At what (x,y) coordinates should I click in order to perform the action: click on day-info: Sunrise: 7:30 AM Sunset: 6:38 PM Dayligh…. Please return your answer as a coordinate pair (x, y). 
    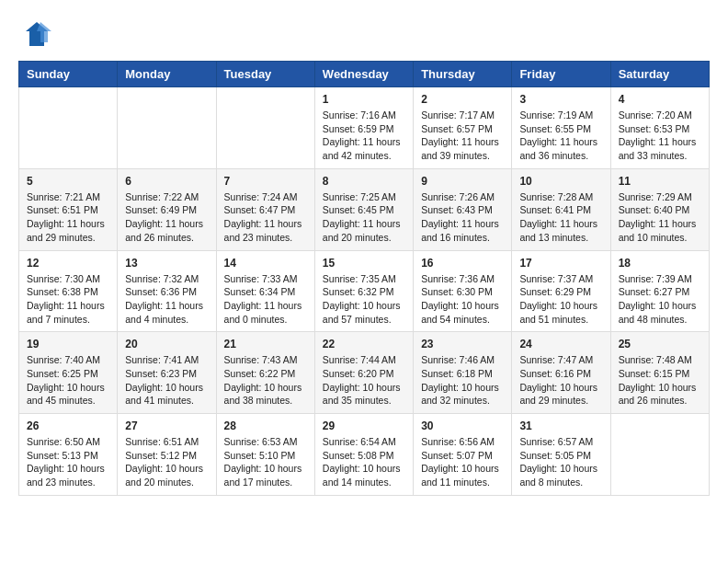
    Looking at the image, I should click on (68, 300).